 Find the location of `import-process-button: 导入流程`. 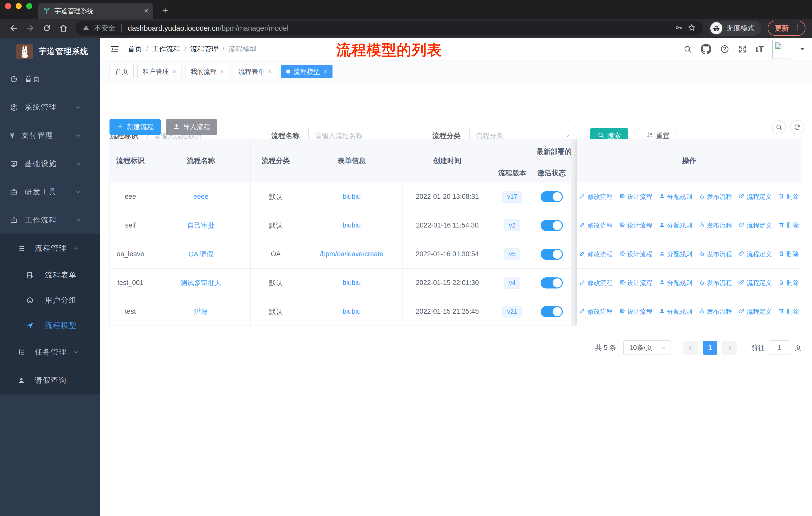

import-process-button: 导入流程 is located at coordinates (192, 127).